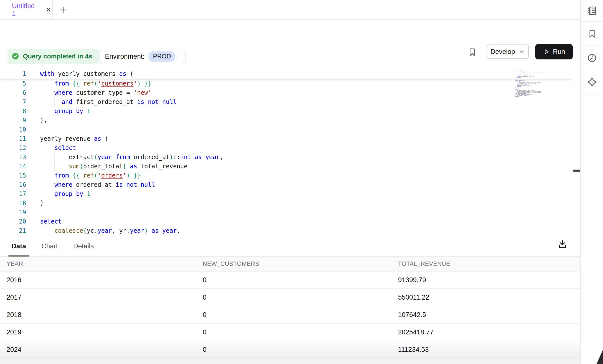  I want to click on line-number: 18, so click(13, 203).